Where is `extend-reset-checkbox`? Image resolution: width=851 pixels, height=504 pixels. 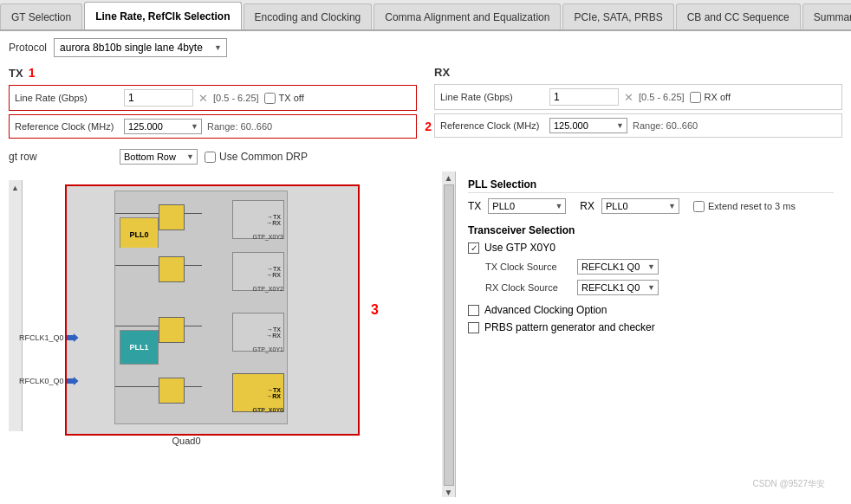
extend-reset-checkbox is located at coordinates (698, 206).